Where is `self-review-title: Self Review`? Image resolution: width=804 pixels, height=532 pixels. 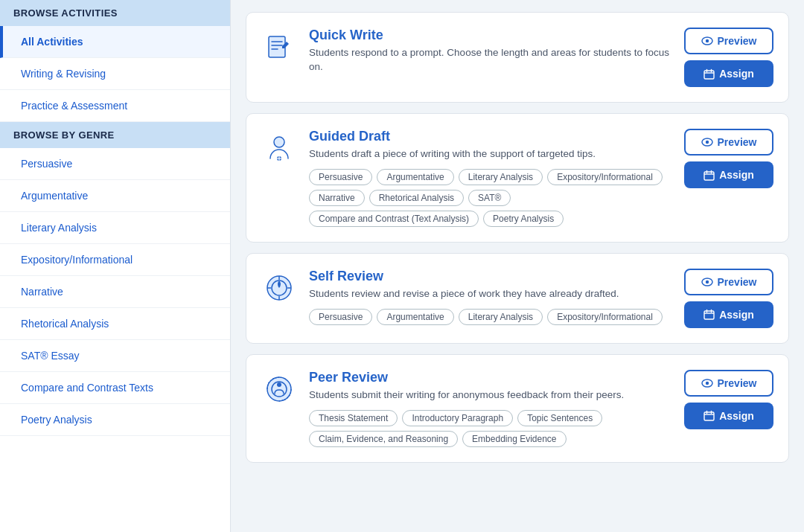
self-review-title: Self Review is located at coordinates (491, 277).